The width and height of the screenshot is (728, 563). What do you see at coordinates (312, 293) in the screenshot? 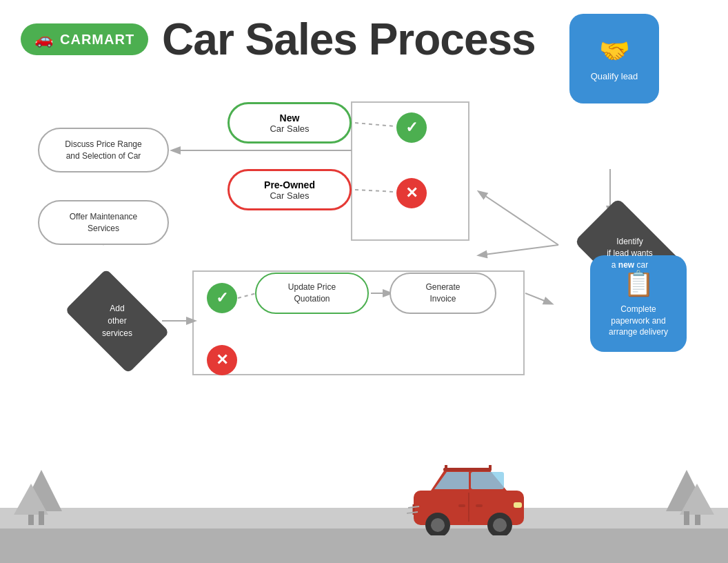
I see `update-price-node: Update PriceQuotation` at bounding box center [312, 293].